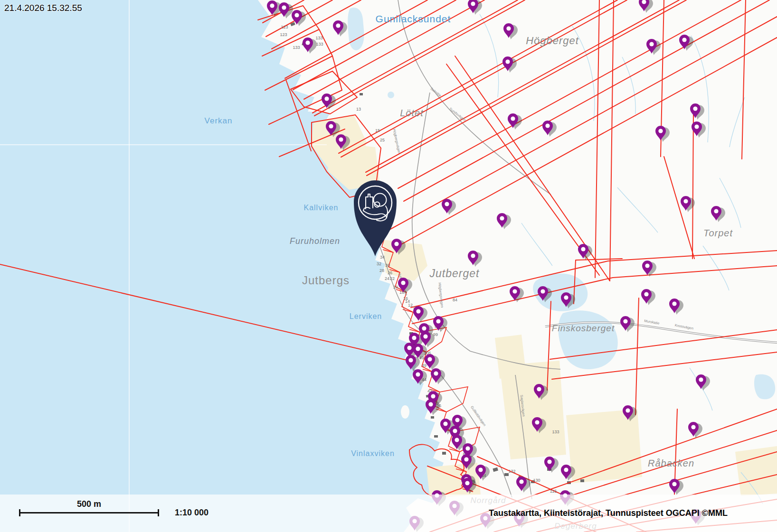 The image size is (777, 532). What do you see at coordinates (159, 513) in the screenshot?
I see `scale-bar-tick-right` at bounding box center [159, 513].